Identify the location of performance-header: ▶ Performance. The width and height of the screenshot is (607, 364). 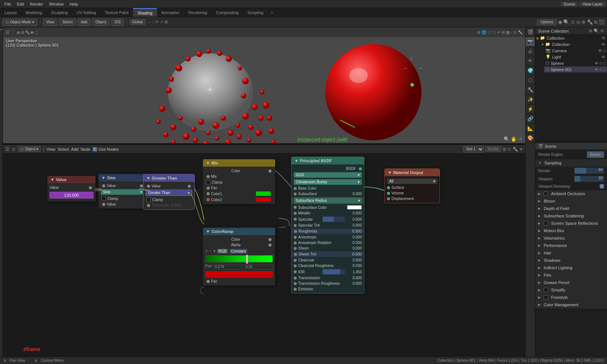
(571, 246).